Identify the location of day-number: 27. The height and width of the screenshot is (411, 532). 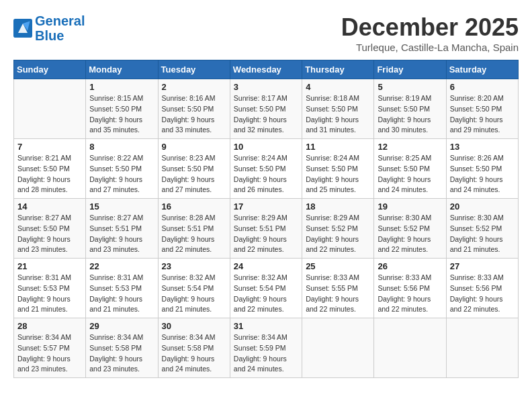
(482, 266).